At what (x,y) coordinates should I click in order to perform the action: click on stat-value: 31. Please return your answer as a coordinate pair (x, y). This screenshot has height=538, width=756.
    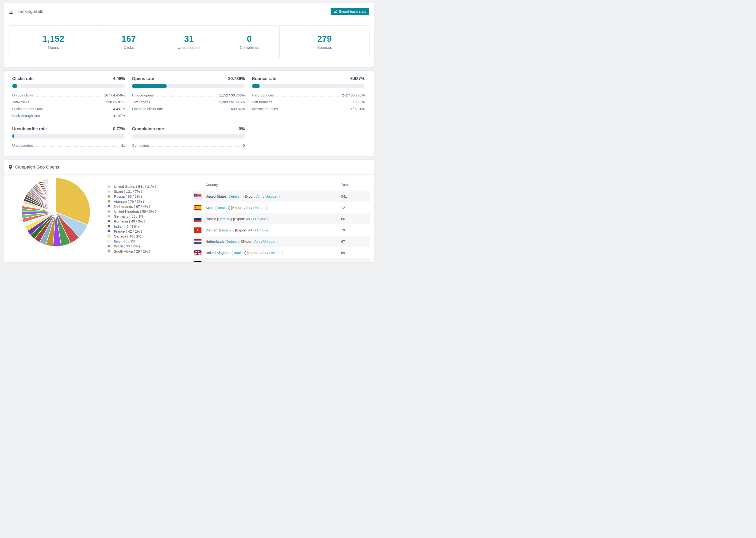
    Looking at the image, I should click on (189, 39).